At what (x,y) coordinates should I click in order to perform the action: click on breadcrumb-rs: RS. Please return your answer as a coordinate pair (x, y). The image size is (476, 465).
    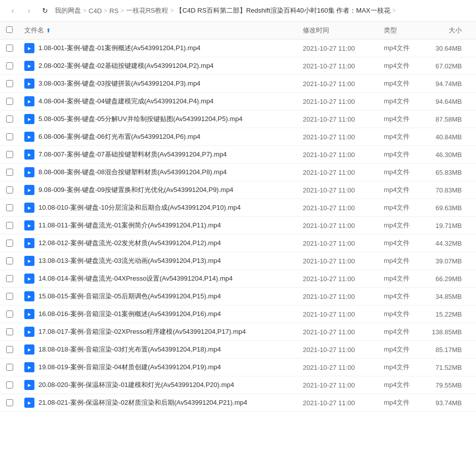
    Looking at the image, I should click on (114, 11).